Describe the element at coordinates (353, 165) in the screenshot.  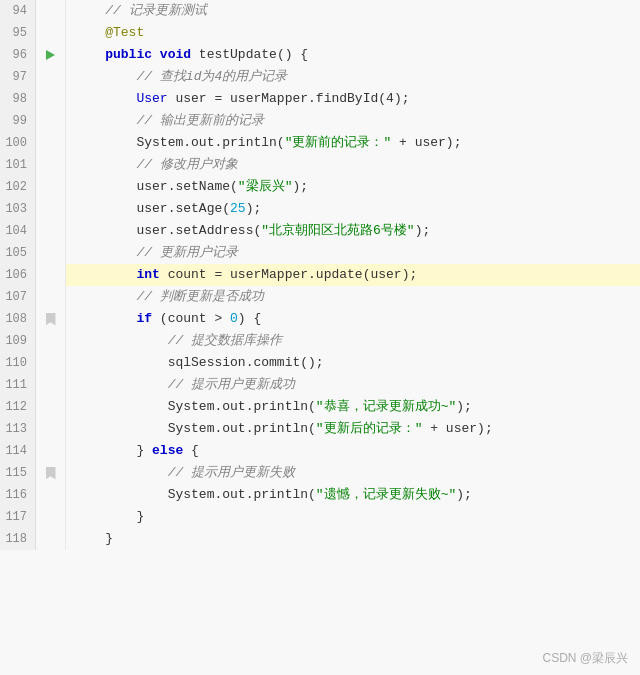
I see `code-content: // 修改用户对象` at that location.